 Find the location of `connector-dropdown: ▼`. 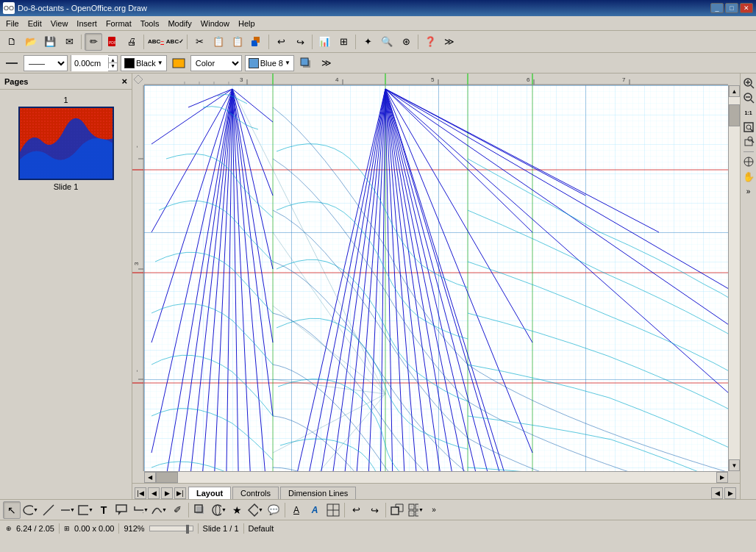

connector-dropdown: ▼ is located at coordinates (146, 510).